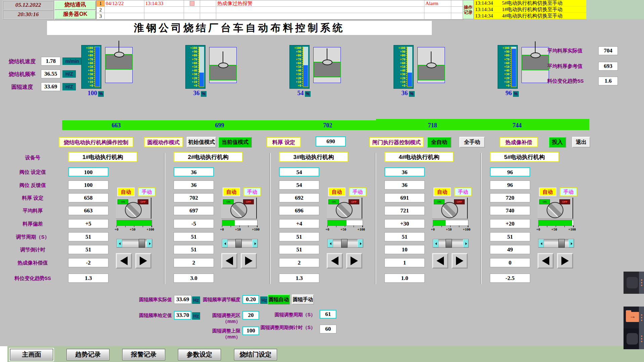 The height and width of the screenshot is (362, 644). Describe the element at coordinates (530, 9) in the screenshot. I see `operation-log-entry: 13:14:34 1#电动执行机构切换至手动` at that location.